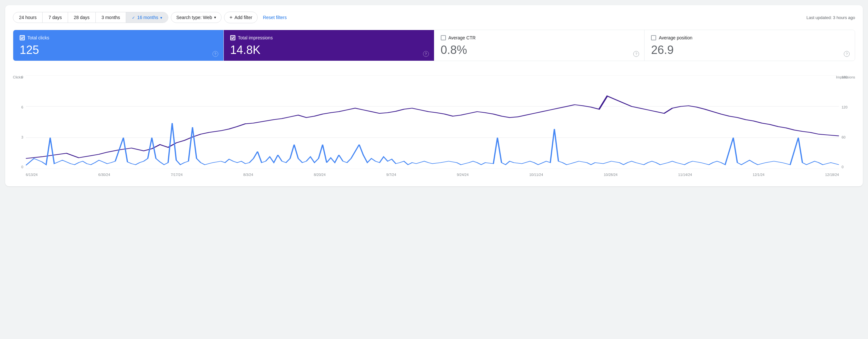  I want to click on x-label-2: 7/17/24, so click(177, 175).